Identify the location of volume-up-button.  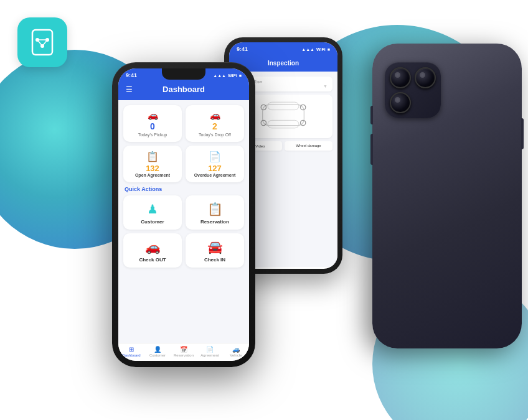
(372, 115).